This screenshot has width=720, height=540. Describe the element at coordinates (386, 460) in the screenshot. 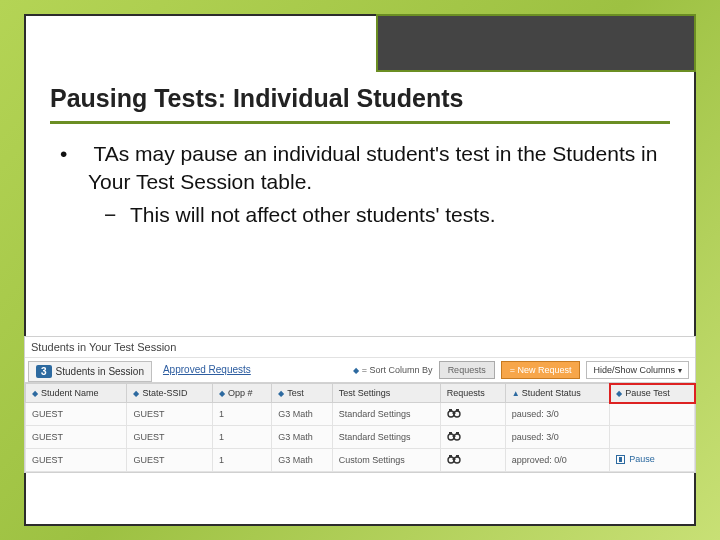

I see `cell-test-settings: Custom Settings` at that location.